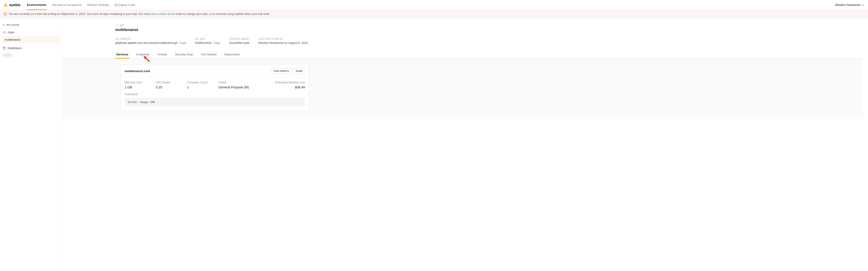 Image resolution: width=868 pixels, height=271 pixels. Describe the element at coordinates (434, 5) in the screenshot. I see `top-nav: Aptible Environments Security & Complian…` at that location.